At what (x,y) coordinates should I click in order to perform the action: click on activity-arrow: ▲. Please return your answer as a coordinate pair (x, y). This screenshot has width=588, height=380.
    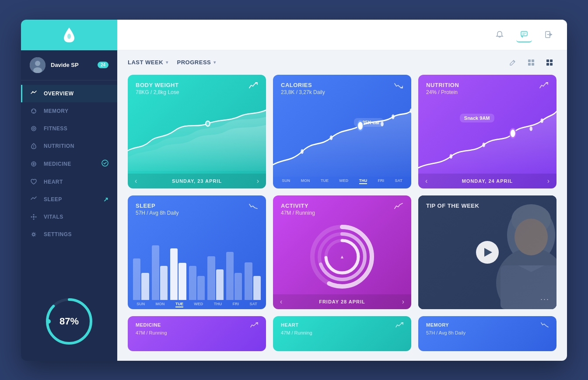
    Looking at the image, I should click on (342, 257).